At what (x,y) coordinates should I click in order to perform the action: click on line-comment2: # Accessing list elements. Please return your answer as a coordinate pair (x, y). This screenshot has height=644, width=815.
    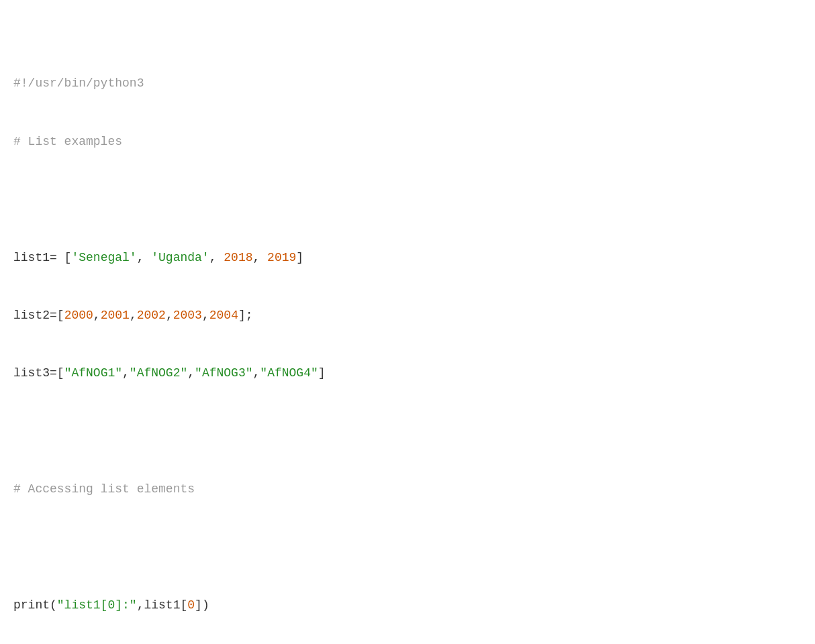
    Looking at the image, I should click on (408, 490).